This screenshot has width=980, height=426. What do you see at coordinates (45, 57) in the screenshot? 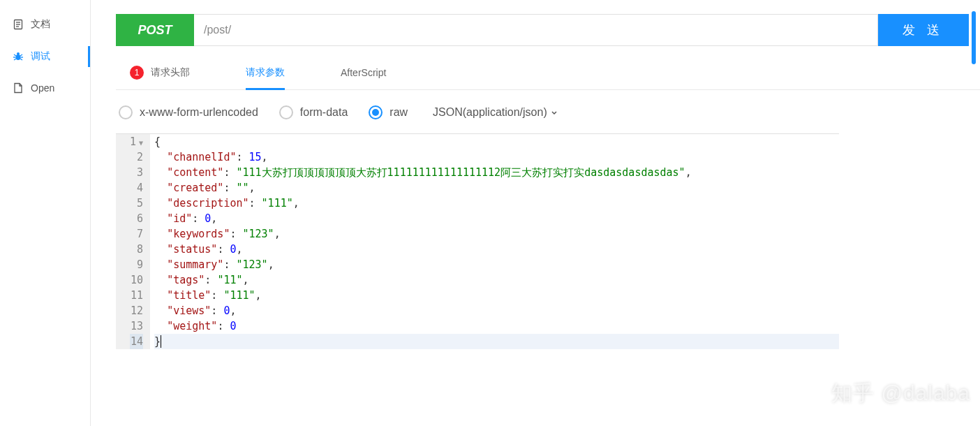
I see `sidebar-item-debug: 调试` at bounding box center [45, 57].